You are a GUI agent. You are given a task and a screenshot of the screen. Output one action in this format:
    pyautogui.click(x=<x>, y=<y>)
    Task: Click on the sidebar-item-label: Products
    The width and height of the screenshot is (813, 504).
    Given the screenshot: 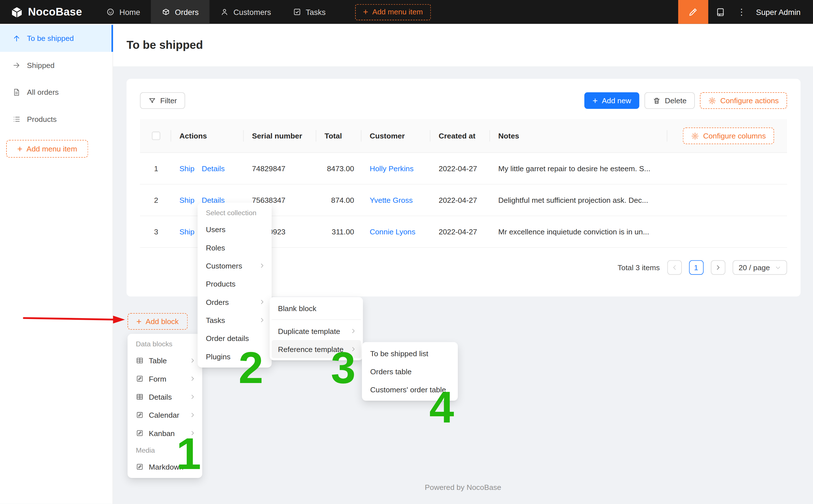 What is the action you would take?
    pyautogui.click(x=42, y=119)
    